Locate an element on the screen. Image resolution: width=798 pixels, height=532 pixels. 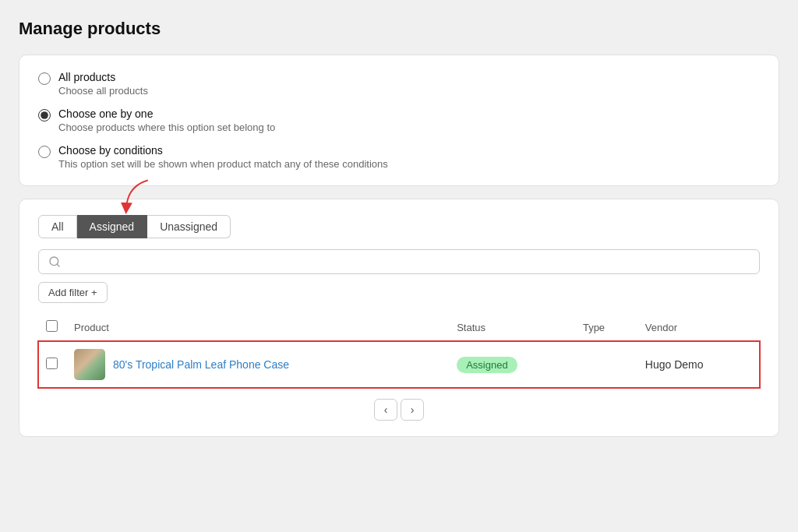
tab-all: All is located at coordinates (58, 227).